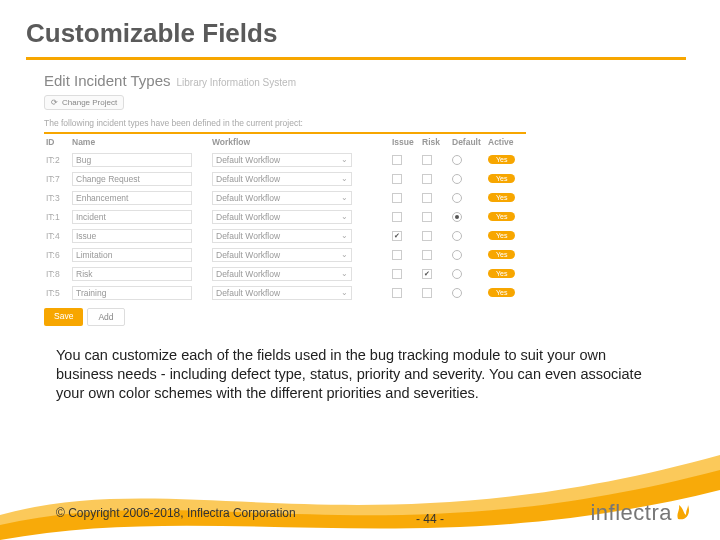 The image size is (720, 540). Describe the element at coordinates (106, 317) in the screenshot. I see `add-button: Add` at that location.